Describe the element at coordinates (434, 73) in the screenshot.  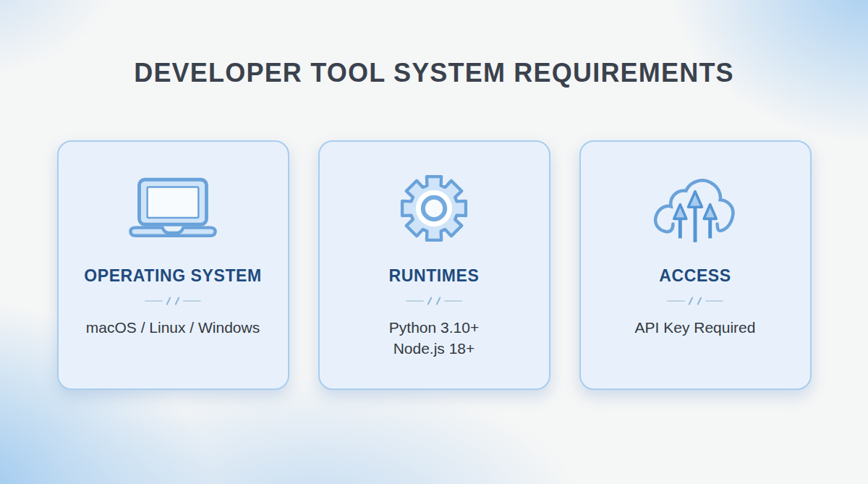
I see `page-title: DEVELOPER TOOL SYSTEM REQUIREMENTS` at that location.